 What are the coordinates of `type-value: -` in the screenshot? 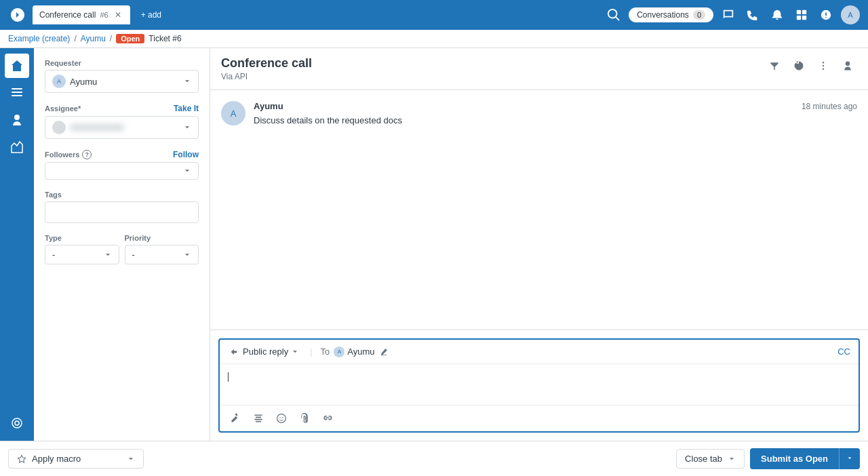 It's located at (54, 255).